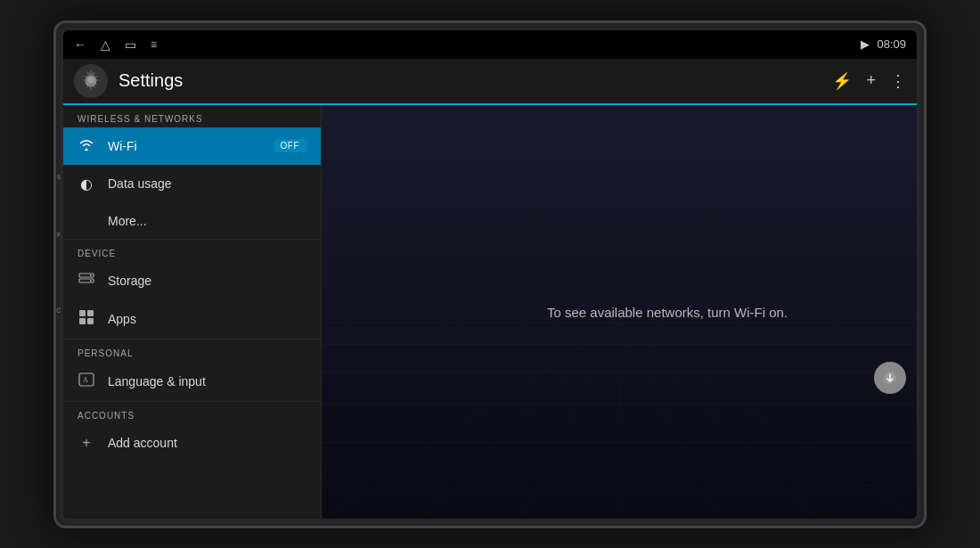 The width and height of the screenshot is (980, 548). Describe the element at coordinates (207, 319) in the screenshot. I see `apps-label: Apps` at that location.